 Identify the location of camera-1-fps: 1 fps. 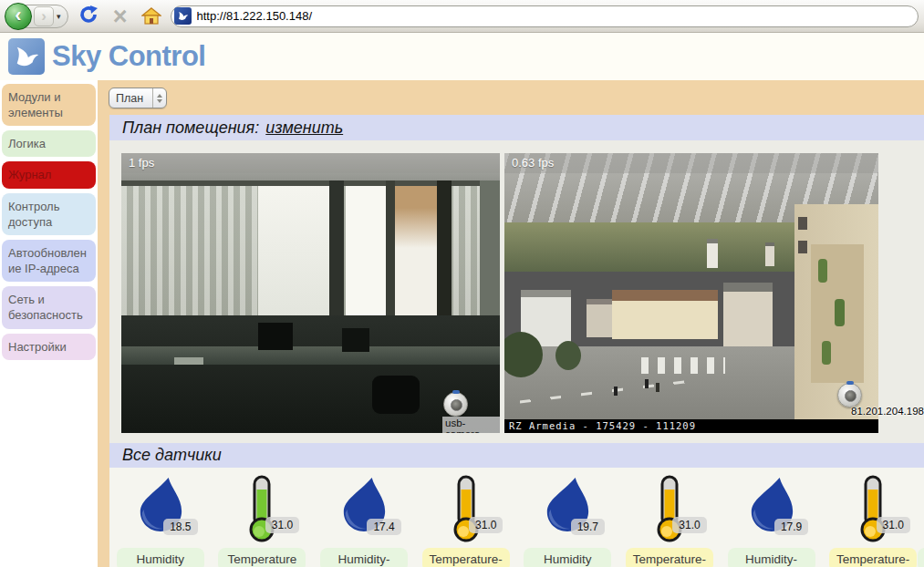
(310, 163).